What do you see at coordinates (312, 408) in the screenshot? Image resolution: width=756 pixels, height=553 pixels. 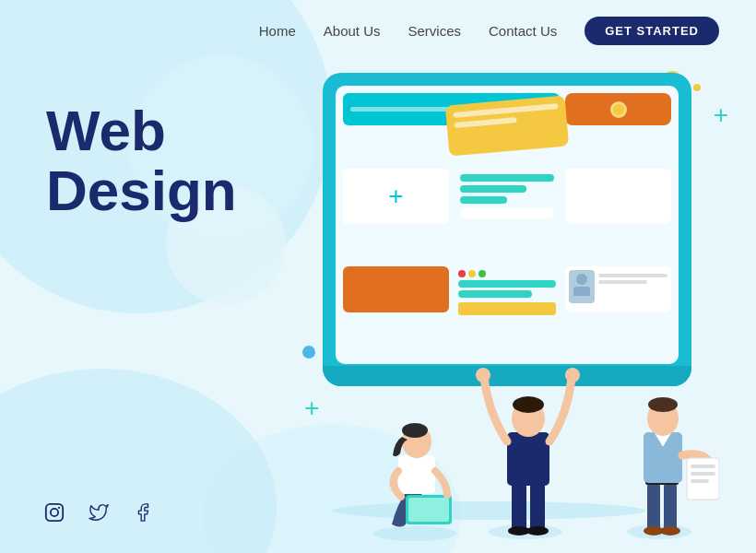 I see `deco-plus-left: +` at bounding box center [312, 408].